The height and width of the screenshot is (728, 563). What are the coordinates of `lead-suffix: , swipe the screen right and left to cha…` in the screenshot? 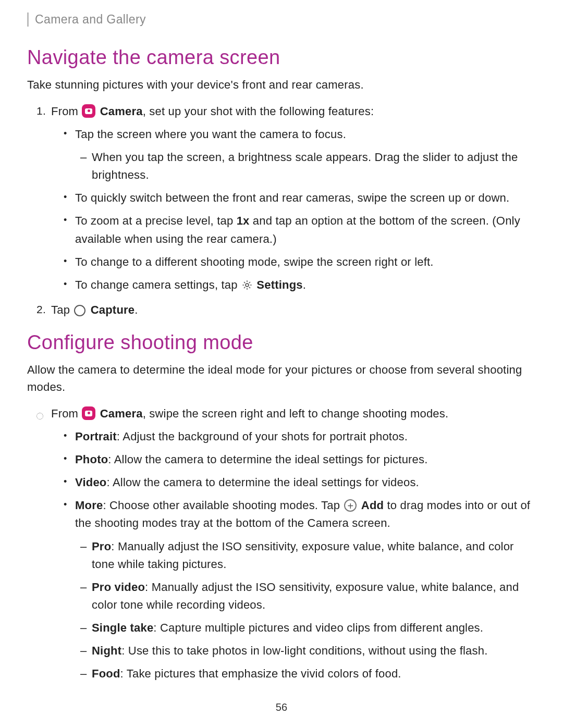 It's located at (296, 414).